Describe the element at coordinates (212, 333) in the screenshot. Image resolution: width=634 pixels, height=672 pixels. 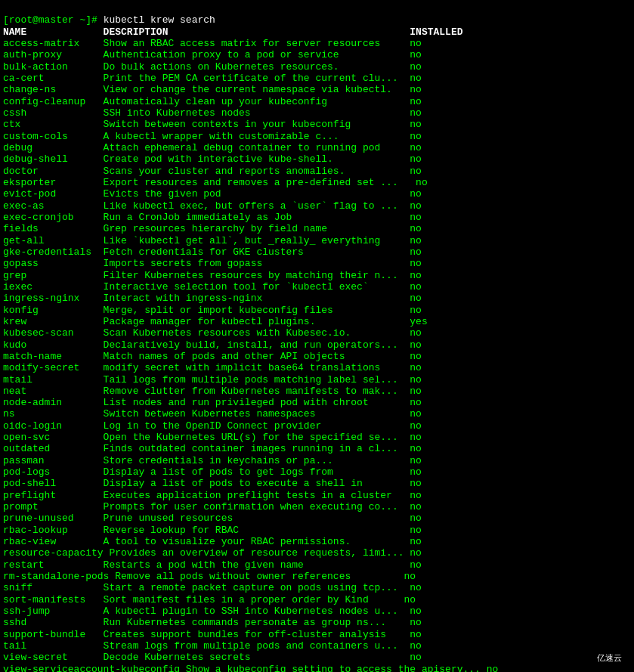
I see `row-kubesec-scan: kubesec-scan Scan Kubernetes resources w…` at that location.